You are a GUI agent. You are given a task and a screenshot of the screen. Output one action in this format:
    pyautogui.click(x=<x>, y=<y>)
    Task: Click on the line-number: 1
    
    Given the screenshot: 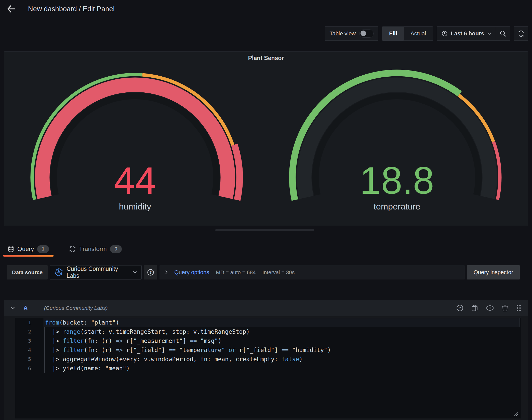 What is the action you would take?
    pyautogui.click(x=30, y=323)
    